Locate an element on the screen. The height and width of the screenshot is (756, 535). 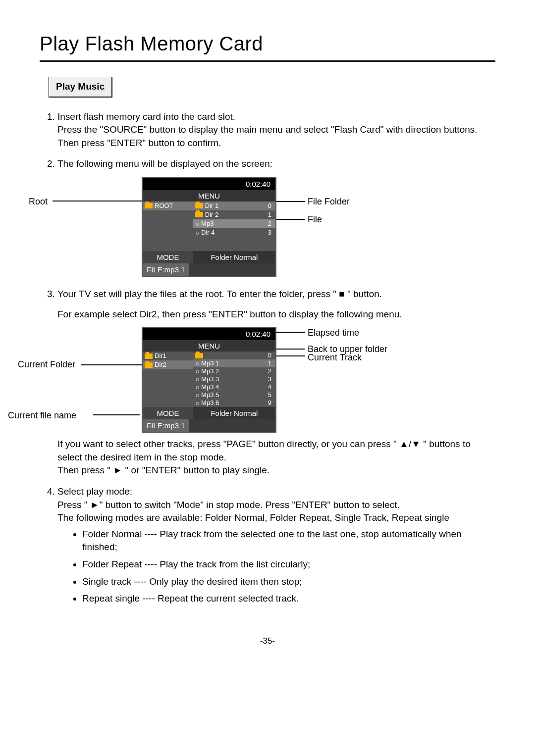
item-index: 3 is located at coordinates (270, 233).